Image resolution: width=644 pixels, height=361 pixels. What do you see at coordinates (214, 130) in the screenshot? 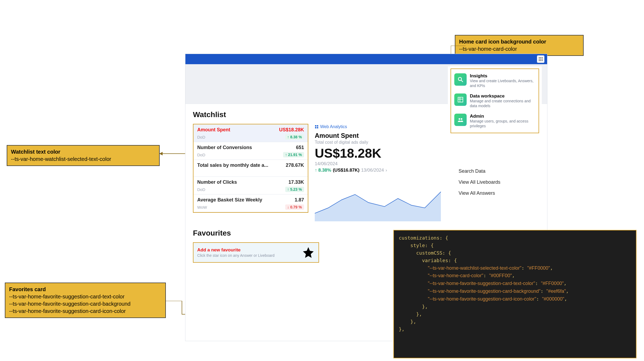
I see `wl-name: Amount Spent` at bounding box center [214, 130].